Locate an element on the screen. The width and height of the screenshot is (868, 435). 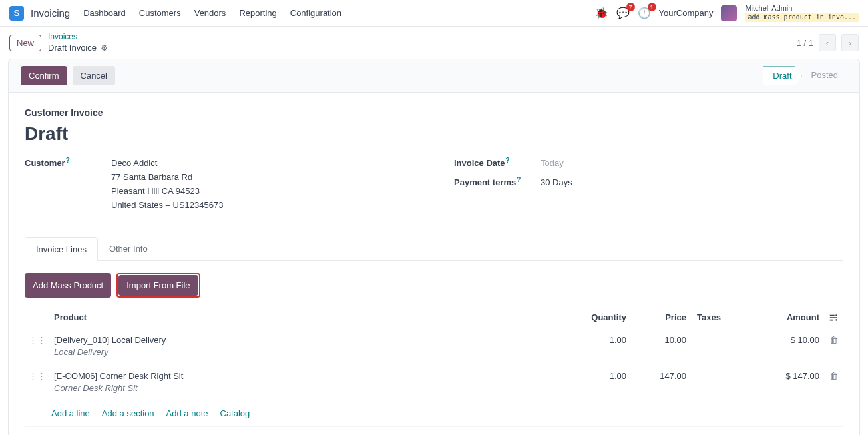
line-buttons: Add Mass Product Import From File is located at coordinates (434, 285).